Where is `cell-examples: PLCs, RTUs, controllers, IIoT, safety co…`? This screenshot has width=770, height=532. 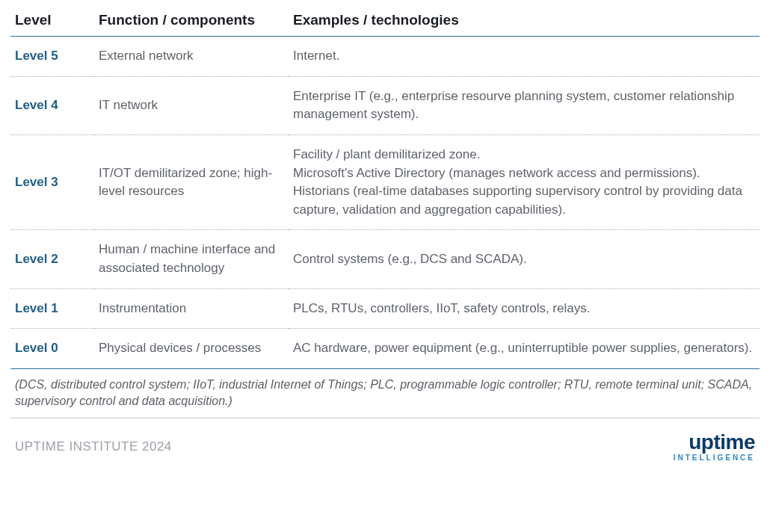 cell-examples: PLCs, RTUs, controllers, IIoT, safety co… is located at coordinates (524, 309).